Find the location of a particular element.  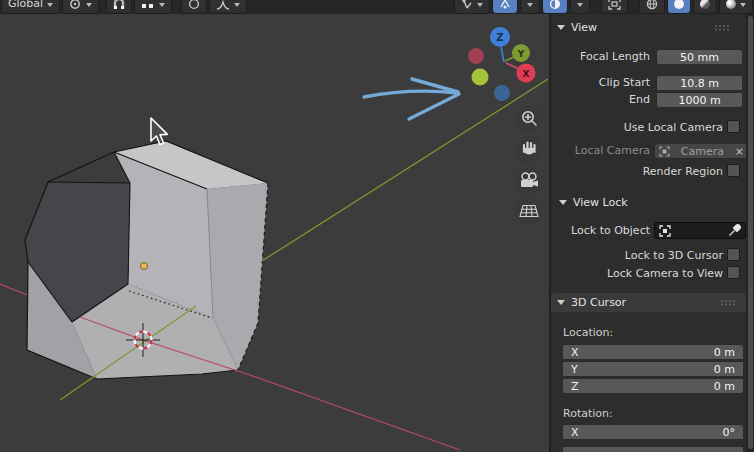

sidebar-scrollbar-track is located at coordinates (750, 232).